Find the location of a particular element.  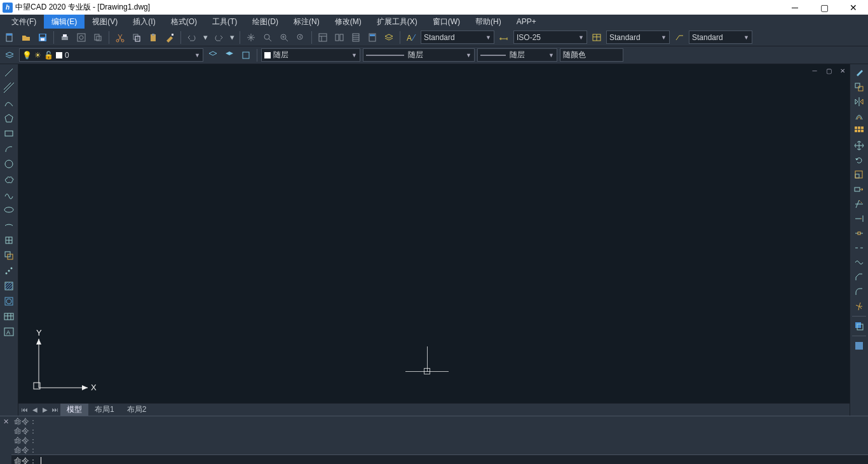

erase-icon is located at coordinates (859, 72).